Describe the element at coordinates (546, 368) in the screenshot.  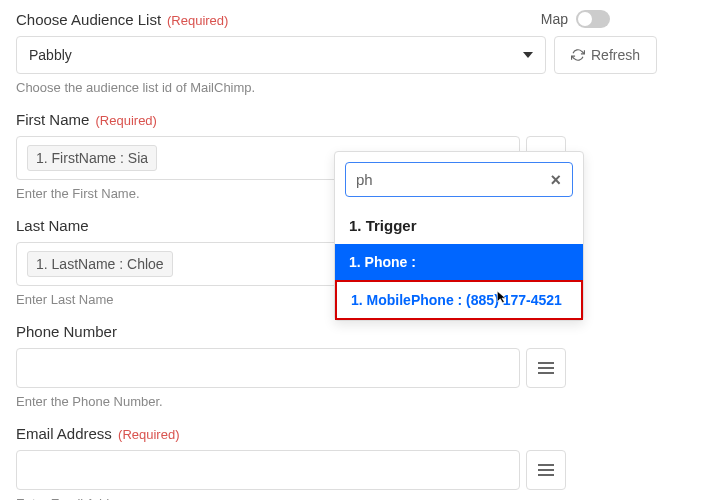
I see `phone-menu-button` at that location.